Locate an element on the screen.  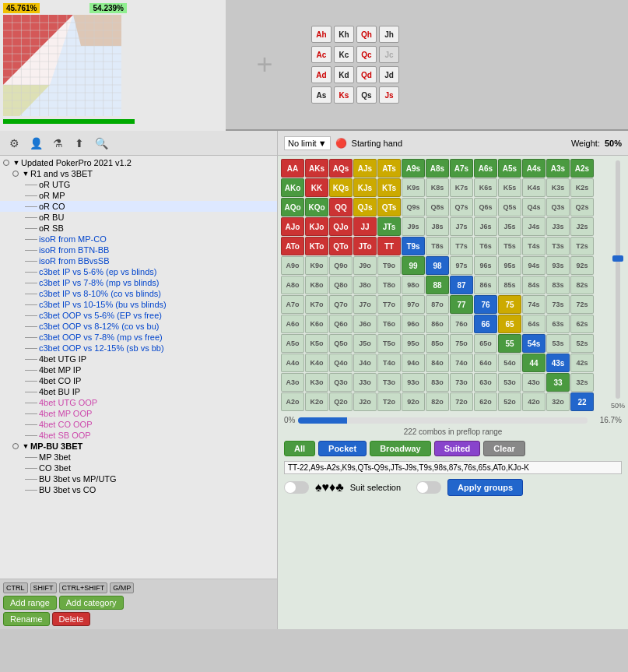
hand-cell: J5o is located at coordinates (365, 343).